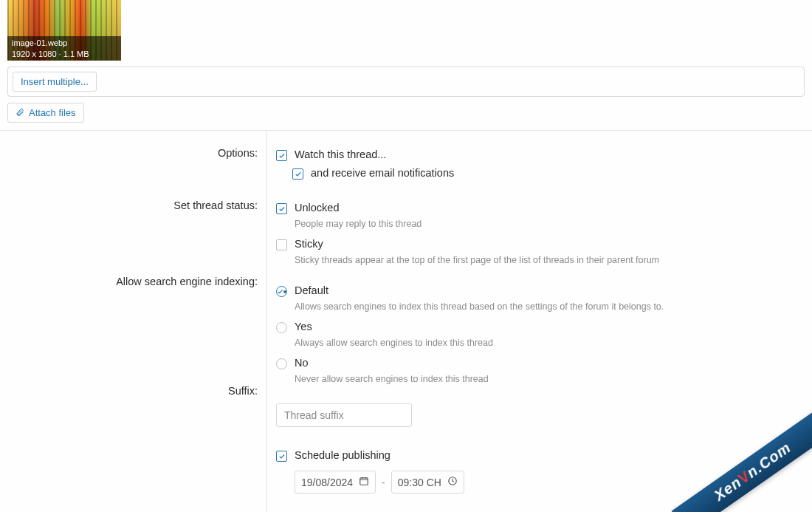 The height and width of the screenshot is (512, 812). Describe the element at coordinates (20, 113) in the screenshot. I see `paperclip-icon` at that location.